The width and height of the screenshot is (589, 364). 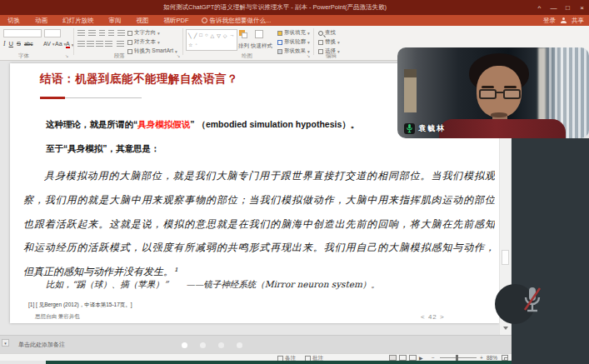 What do you see at coordinates (393, 358) in the screenshot?
I see `normal-view-button` at bounding box center [393, 358].